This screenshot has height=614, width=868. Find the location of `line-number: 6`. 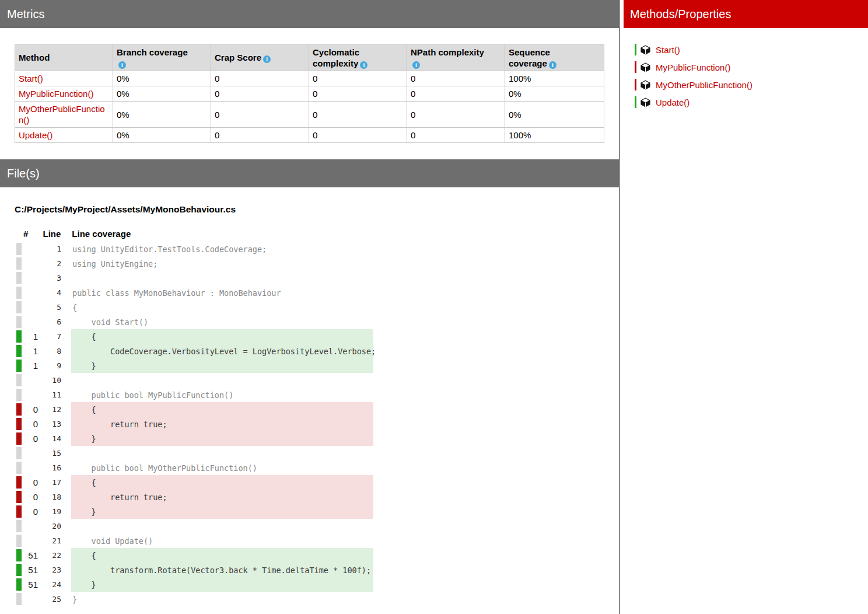

line-number: 6 is located at coordinates (50, 322).